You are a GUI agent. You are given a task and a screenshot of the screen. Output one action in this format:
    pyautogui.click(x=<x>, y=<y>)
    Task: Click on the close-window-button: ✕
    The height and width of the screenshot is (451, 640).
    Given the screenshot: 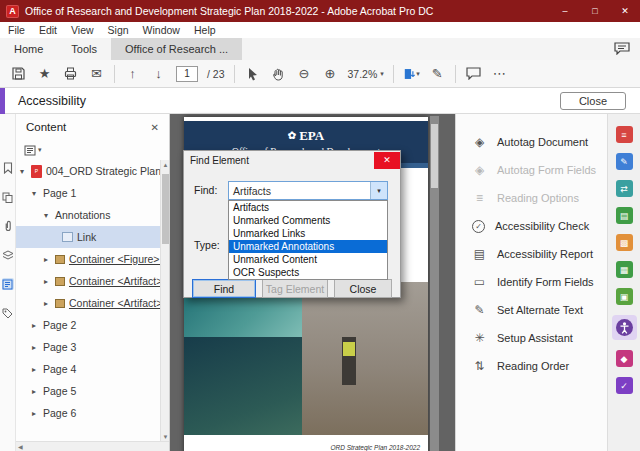 What is the action you would take?
    pyautogui.click(x=625, y=11)
    